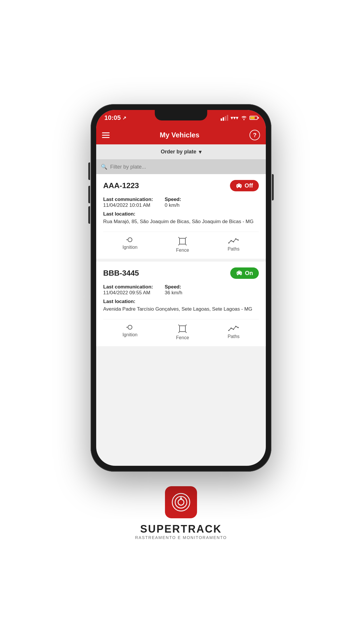 Image resolution: width=362 pixels, height=644 pixels. I want to click on ignition-icon, so click(130, 327).